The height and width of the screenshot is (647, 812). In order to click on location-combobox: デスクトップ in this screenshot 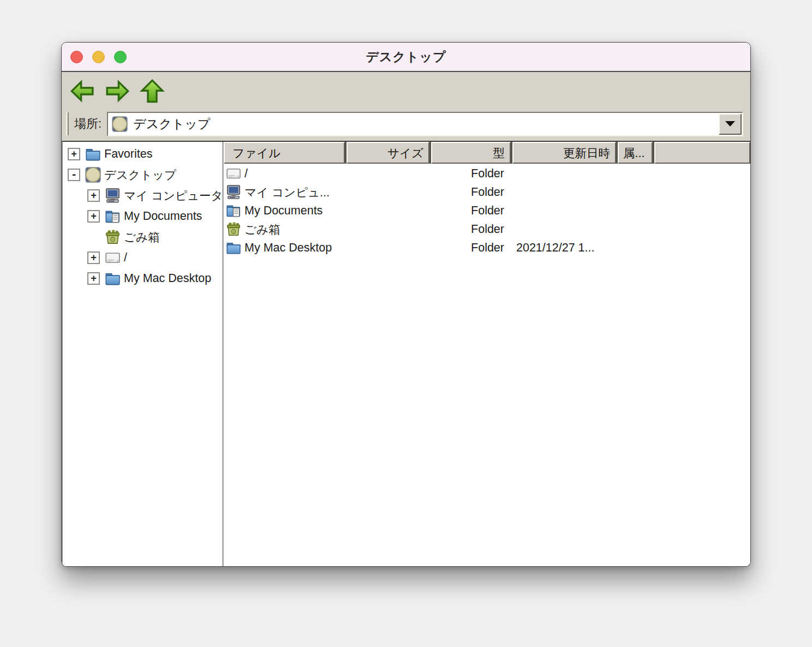, I will do `click(425, 124)`.